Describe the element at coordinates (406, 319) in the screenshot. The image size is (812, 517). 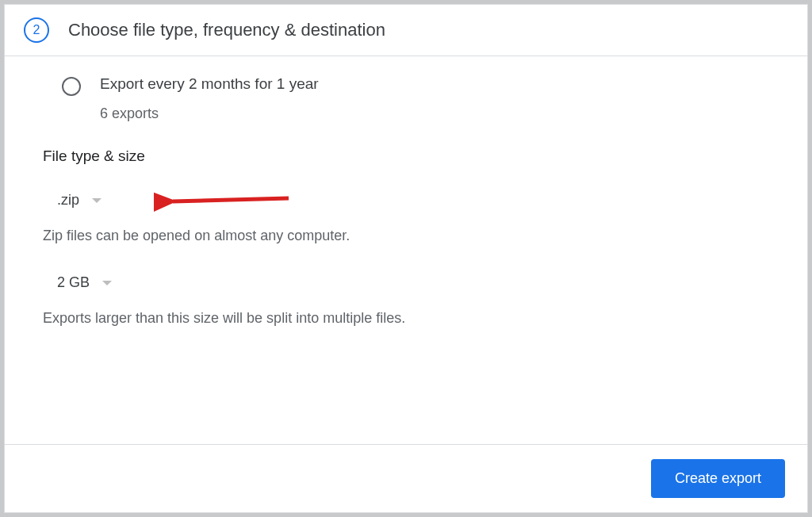
I see `file-size-help-text: Exports larger than this size will be sp…` at that location.